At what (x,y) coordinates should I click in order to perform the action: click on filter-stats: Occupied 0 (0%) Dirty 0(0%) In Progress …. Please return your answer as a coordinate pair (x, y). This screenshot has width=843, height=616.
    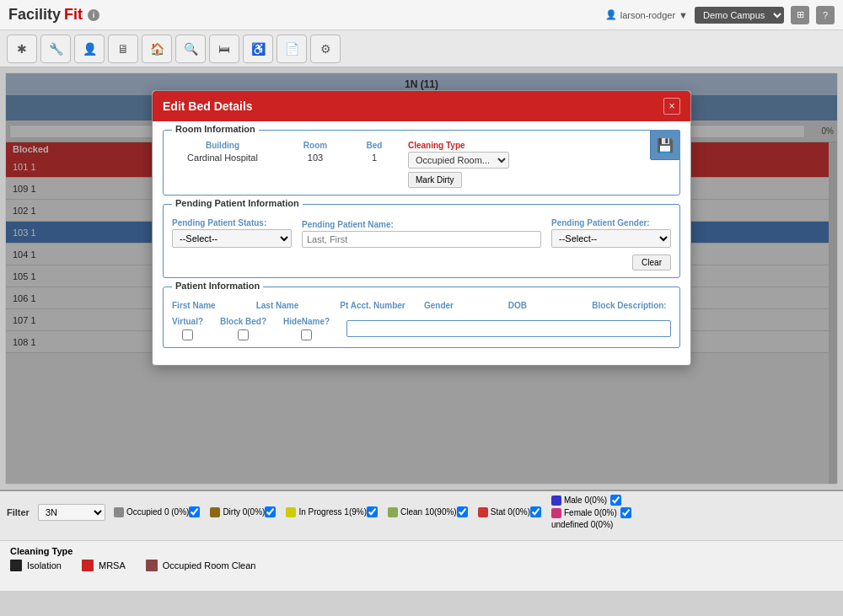
    Looking at the image, I should click on (373, 512).